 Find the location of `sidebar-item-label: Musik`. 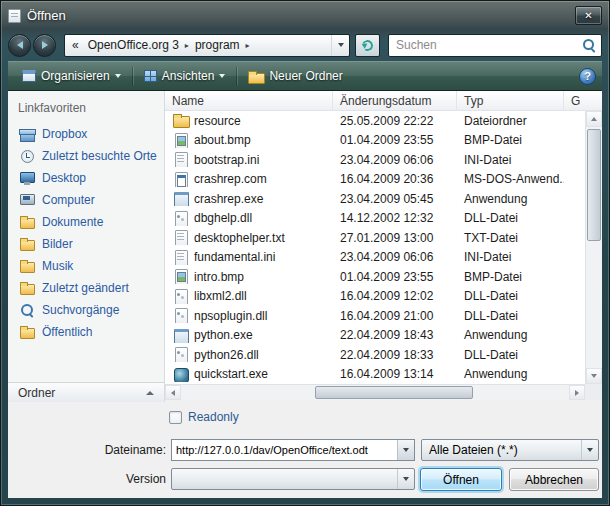

sidebar-item-label: Musik is located at coordinates (58, 266).